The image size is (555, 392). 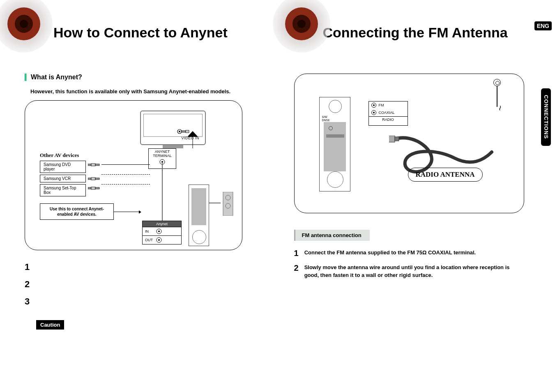 What do you see at coordinates (381, 105) in the screenshot?
I see `fm-port-label: FM` at bounding box center [381, 105].